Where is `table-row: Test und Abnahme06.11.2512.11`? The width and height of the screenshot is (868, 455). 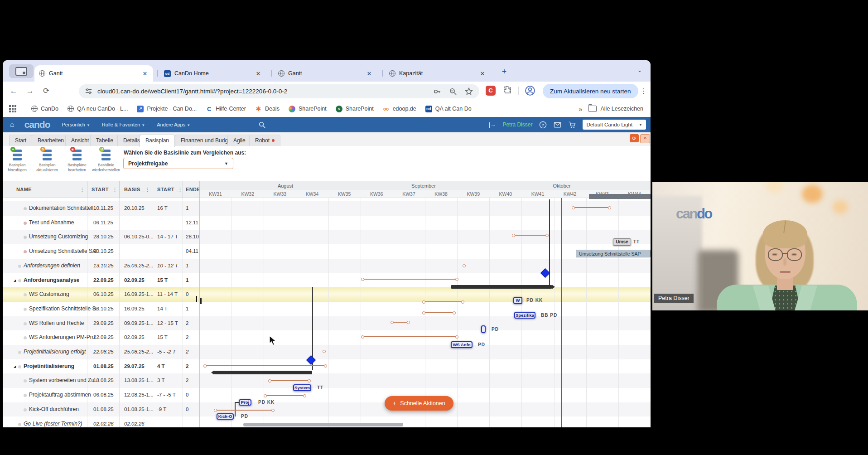
table-row: Test und Abnahme06.11.2512.11 is located at coordinates (101, 223).